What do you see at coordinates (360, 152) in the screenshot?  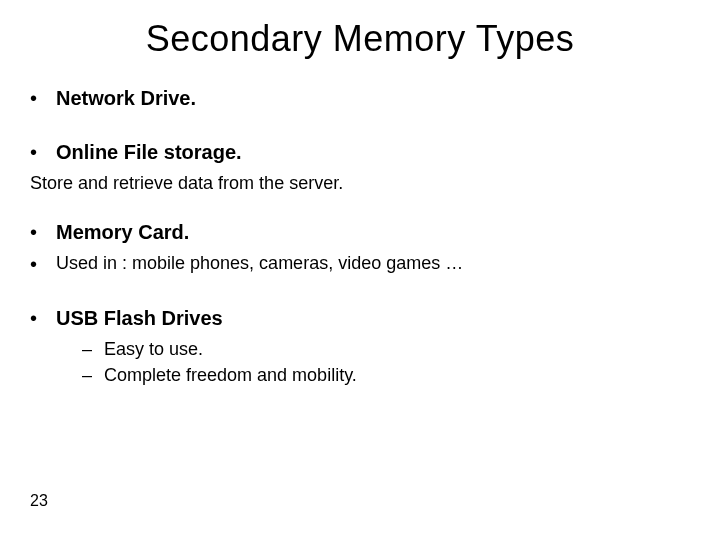 I see `bullet-online-storage: • Online File storage.` at bounding box center [360, 152].